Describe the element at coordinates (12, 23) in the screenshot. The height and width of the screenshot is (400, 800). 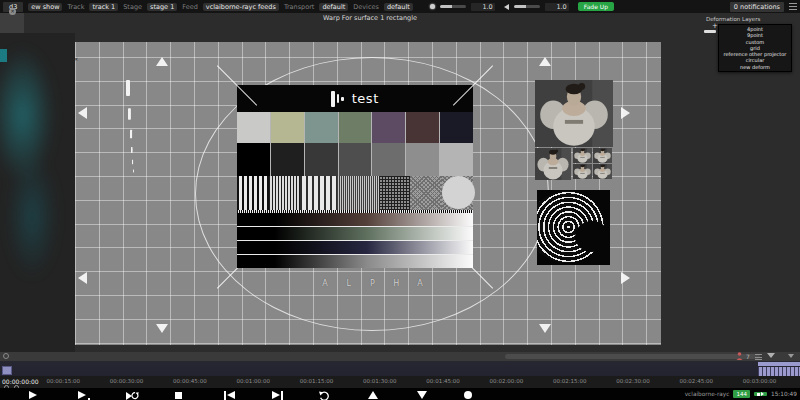
I see `left-panel-stub` at that location.